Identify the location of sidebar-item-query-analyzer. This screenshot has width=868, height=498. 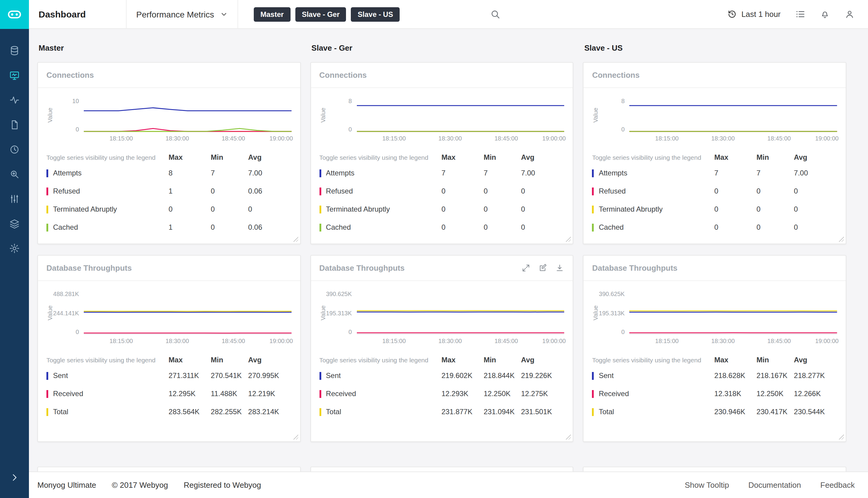
(14, 174).